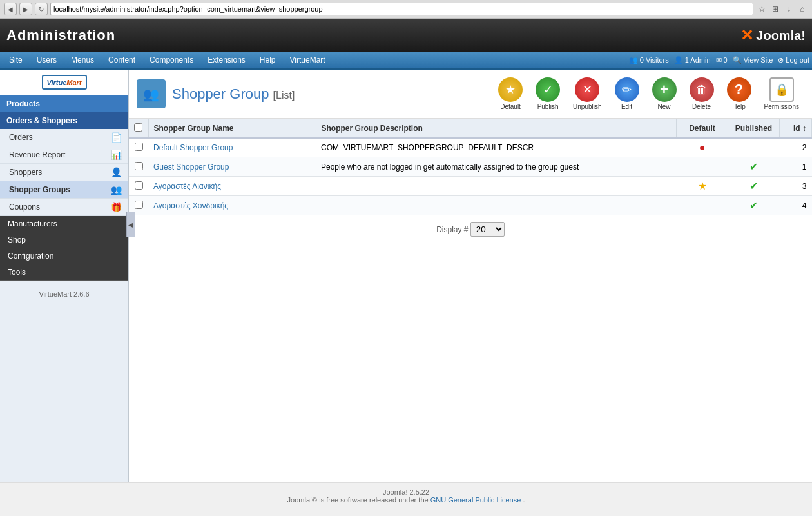  I want to click on row-4-name: Αγοραστές Χονδρικής, so click(232, 206).